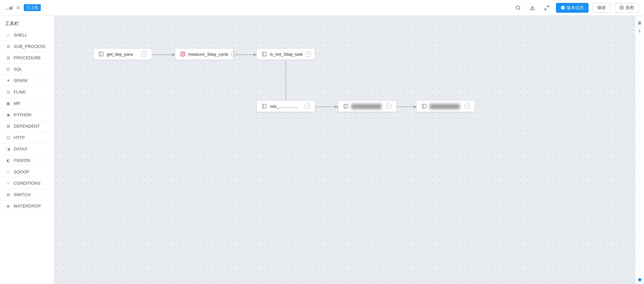 This screenshot has height=284, width=644. I want to click on flow-node-add-node2: +, so click(389, 106).